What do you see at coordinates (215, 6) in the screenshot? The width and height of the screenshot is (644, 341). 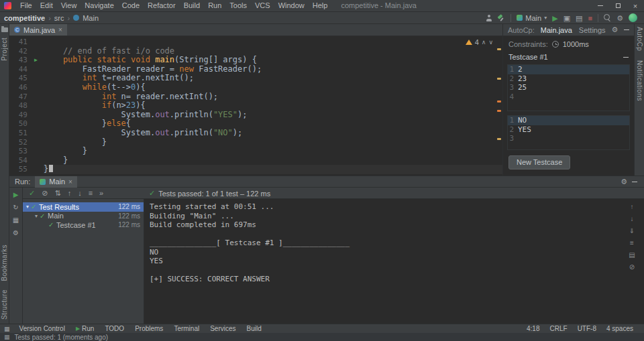 I see `menu-run: Run` at bounding box center [215, 6].